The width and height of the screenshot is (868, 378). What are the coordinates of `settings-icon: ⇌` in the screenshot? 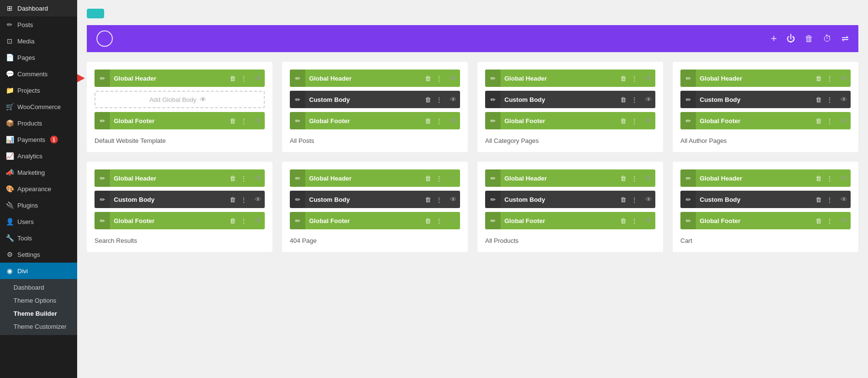 It's located at (845, 39).